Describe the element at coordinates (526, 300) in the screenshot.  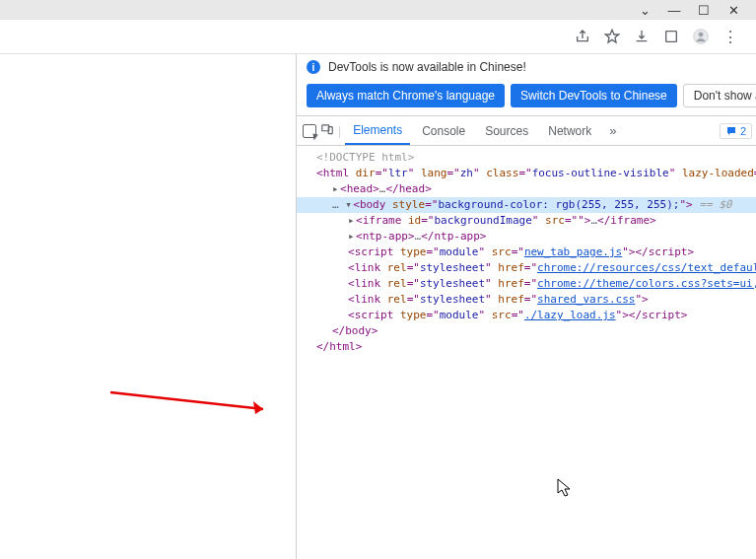
I see `dom-link-3: <link rel="stylesheet" href="shared_vars…` at that location.